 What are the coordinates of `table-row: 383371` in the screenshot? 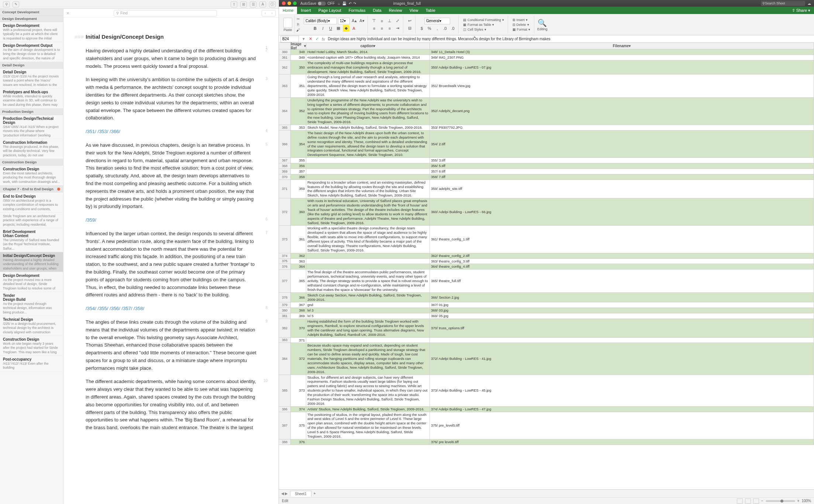 It's located at (546, 341).